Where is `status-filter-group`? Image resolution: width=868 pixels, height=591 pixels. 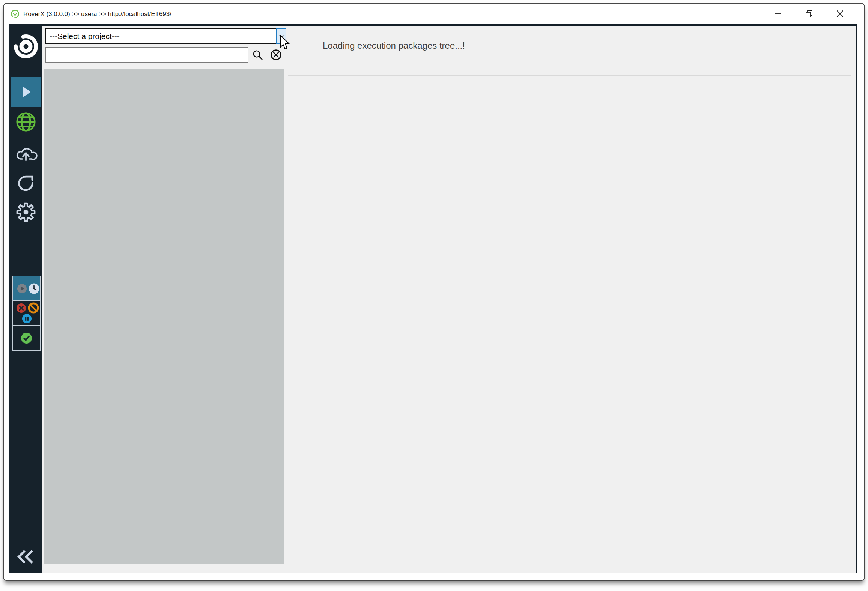 status-filter-group is located at coordinates (26, 313).